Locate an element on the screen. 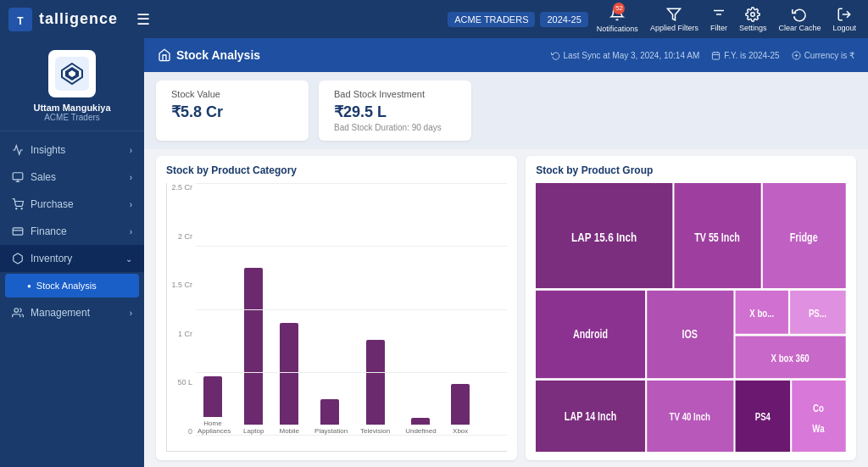 The width and height of the screenshot is (868, 467). settings-label: Settings is located at coordinates (753, 28).